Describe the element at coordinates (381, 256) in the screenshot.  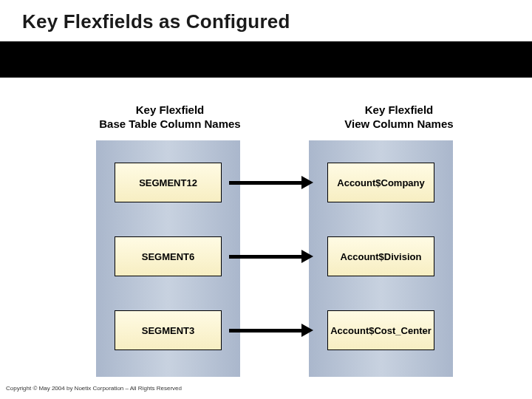
I see `view-cell: Account$Division` at that location.